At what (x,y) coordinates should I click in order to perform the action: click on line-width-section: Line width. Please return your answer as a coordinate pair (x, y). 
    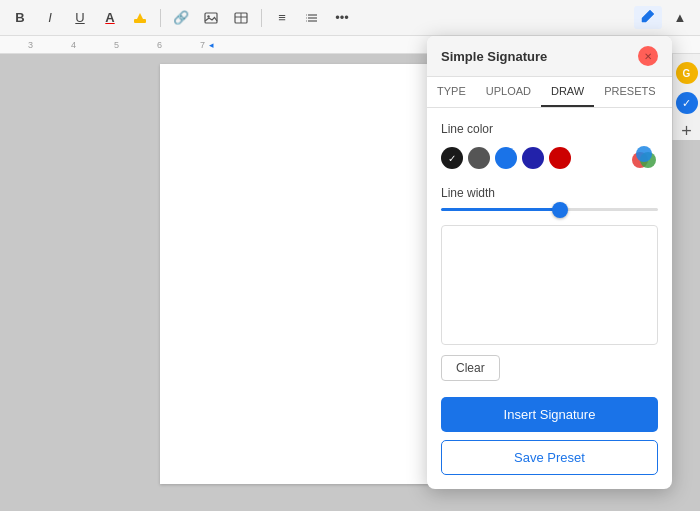
    Looking at the image, I should click on (550, 198).